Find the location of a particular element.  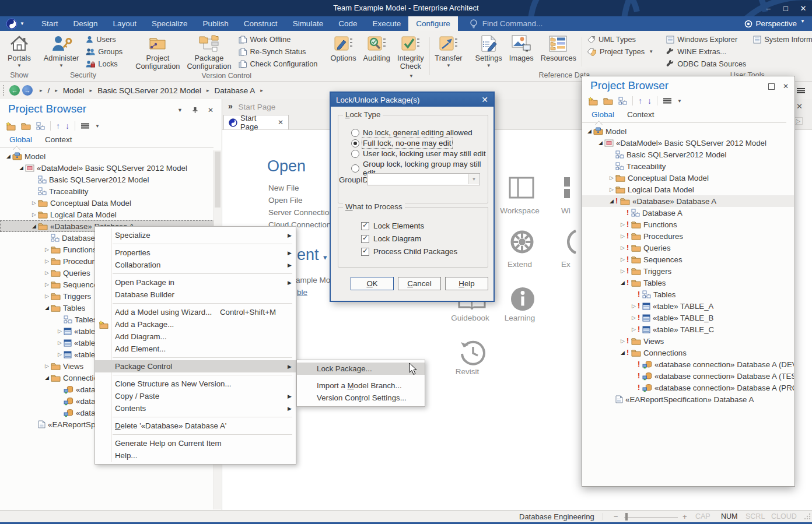

process-checkbox-process-child-packages: Process Child Packages is located at coordinates (410, 252).